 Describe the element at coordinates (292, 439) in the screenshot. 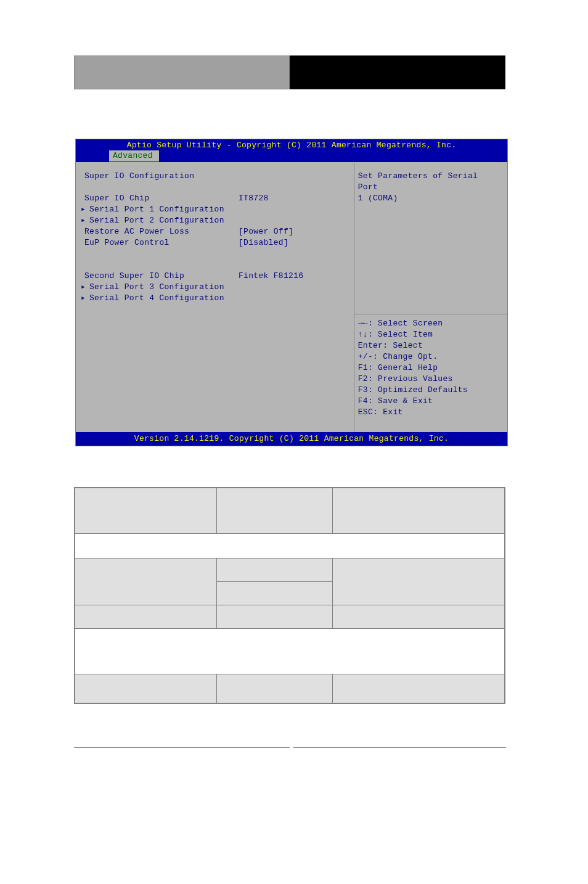

I see `bios-footer-bar: Version 2.14.1219. Copyright (C) 2011 Am…` at that location.